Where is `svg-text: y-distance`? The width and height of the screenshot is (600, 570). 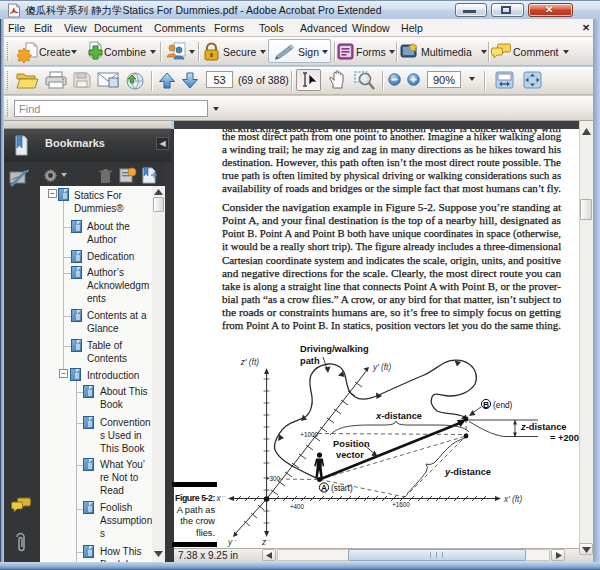 svg-text: y-distance is located at coordinates (468, 472).